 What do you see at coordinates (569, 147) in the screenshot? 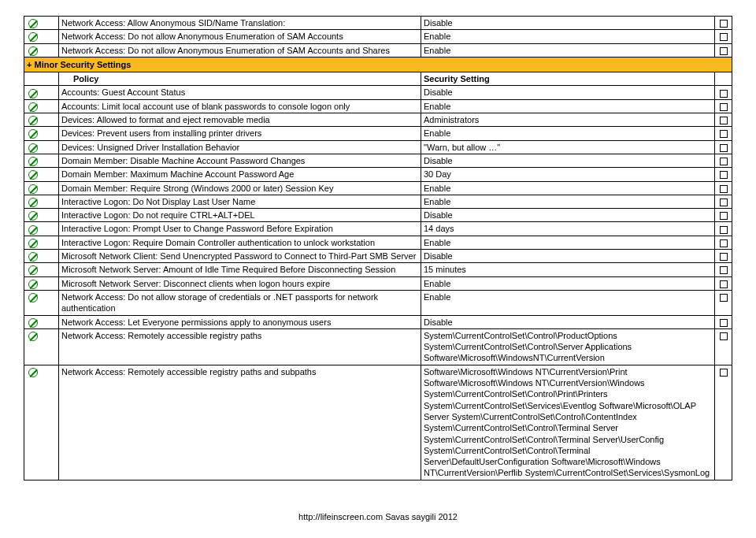
I see `setting-cell: "Warn, but allow …"` at bounding box center [569, 147].